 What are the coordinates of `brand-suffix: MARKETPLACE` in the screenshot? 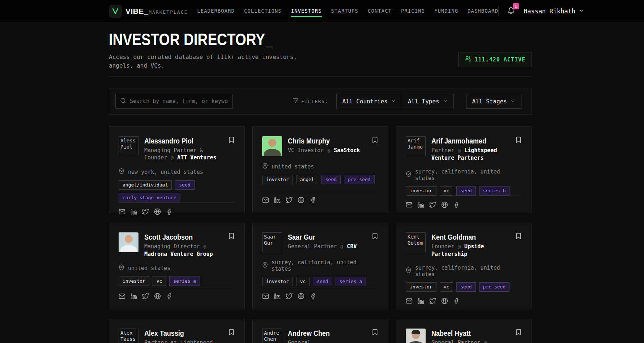 It's located at (168, 12).